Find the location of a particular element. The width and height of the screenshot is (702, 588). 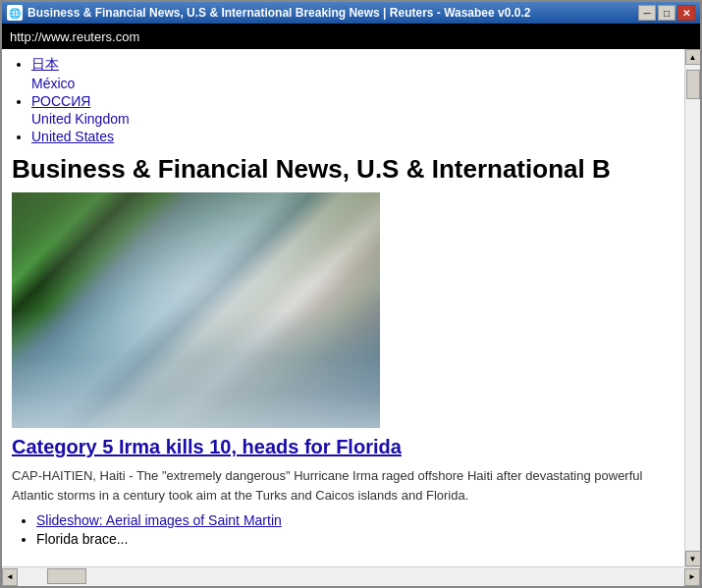

scroll-track is located at coordinates (693, 308).